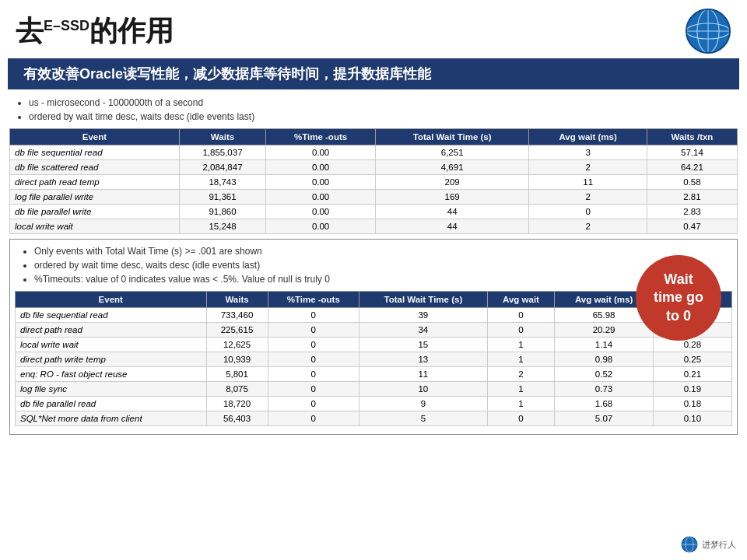 Image resolution: width=747 pixels, height=560 pixels. What do you see at coordinates (604, 375) in the screenshot?
I see `table-cell: 0.52` at bounding box center [604, 375].